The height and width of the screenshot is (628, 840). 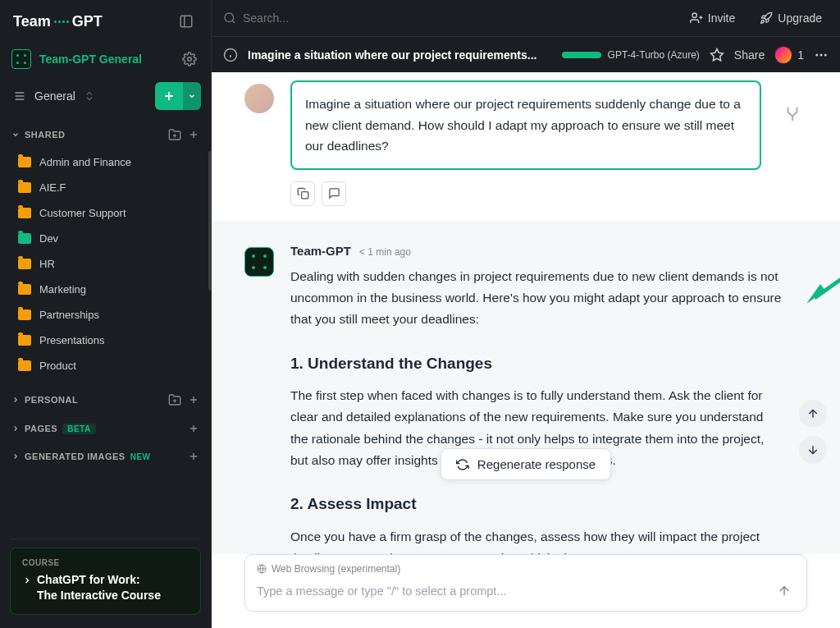 I want to click on invite-button: Invite, so click(x=712, y=18).